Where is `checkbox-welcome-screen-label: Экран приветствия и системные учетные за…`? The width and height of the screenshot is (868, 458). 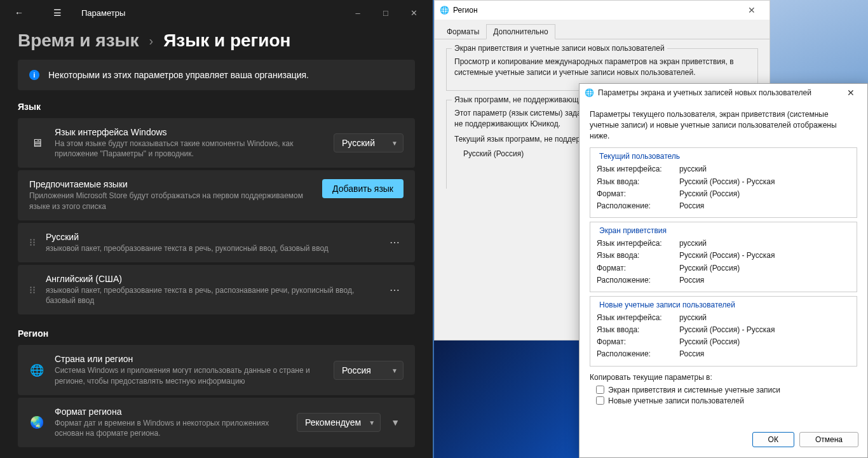
checkbox-welcome-screen-label: Экран приветствия и системные учетные за… is located at coordinates (694, 390).